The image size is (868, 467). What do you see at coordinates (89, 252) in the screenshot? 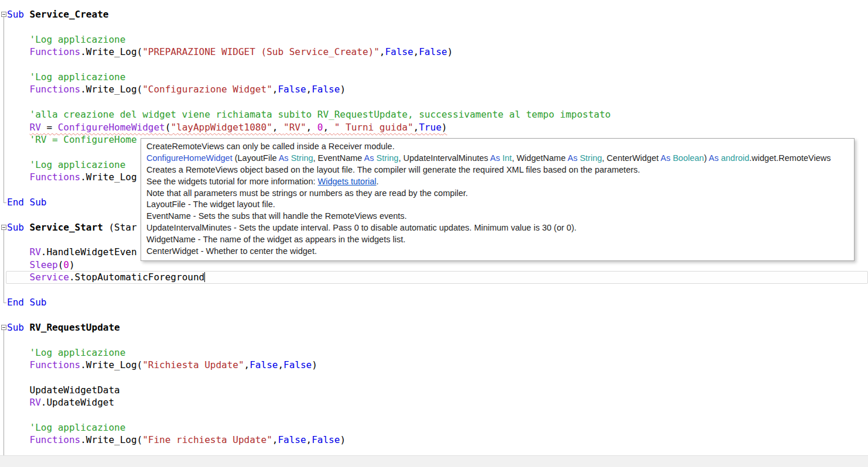
I see `code-token: .HandleWidgetEven` at bounding box center [89, 252].